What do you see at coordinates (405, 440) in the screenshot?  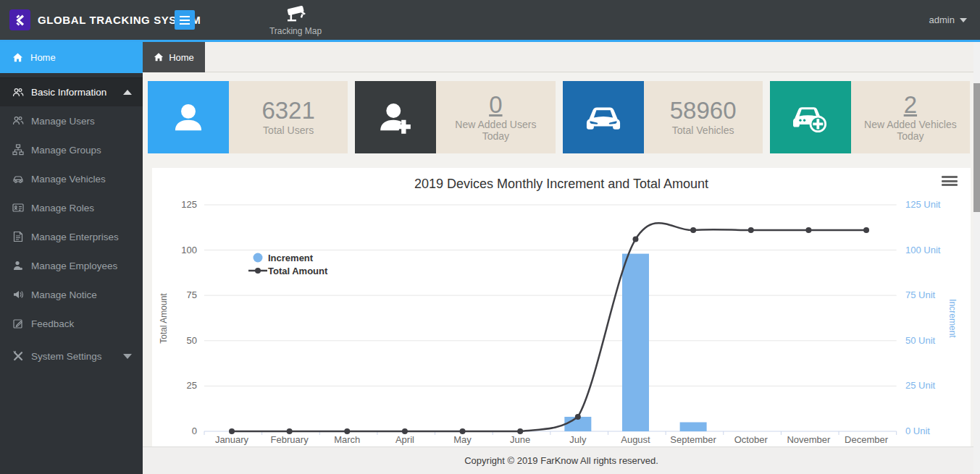 I see `svg-text: April` at bounding box center [405, 440].